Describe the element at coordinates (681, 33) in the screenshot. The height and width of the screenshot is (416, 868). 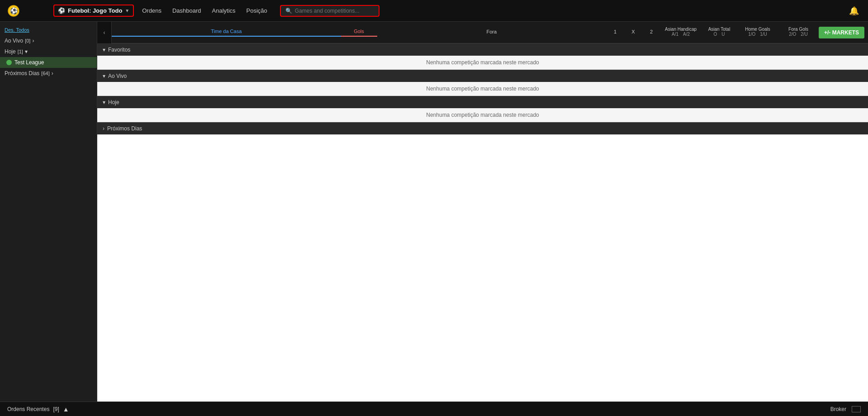
I see `col-asian-handicap: Asian Handicap A/1 A/2` at that location.